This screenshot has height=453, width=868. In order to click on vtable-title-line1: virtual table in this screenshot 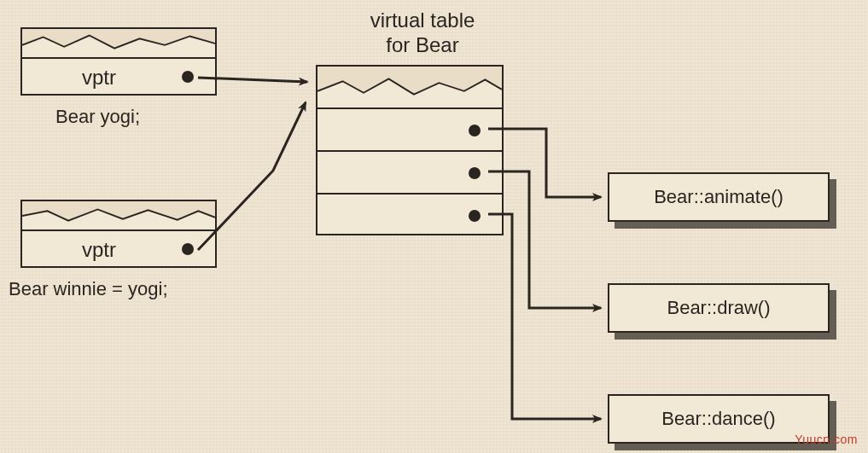, I will do `click(423, 20)`.